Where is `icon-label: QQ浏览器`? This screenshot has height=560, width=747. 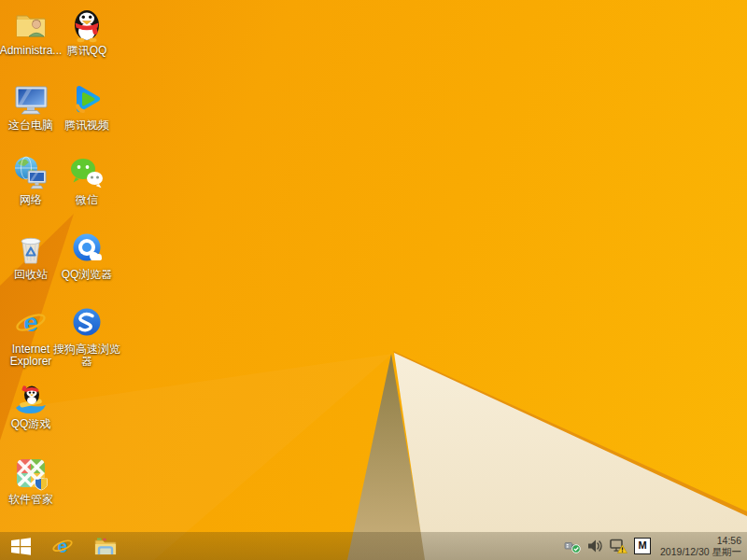
icon-label: QQ浏览器 is located at coordinates (88, 274).